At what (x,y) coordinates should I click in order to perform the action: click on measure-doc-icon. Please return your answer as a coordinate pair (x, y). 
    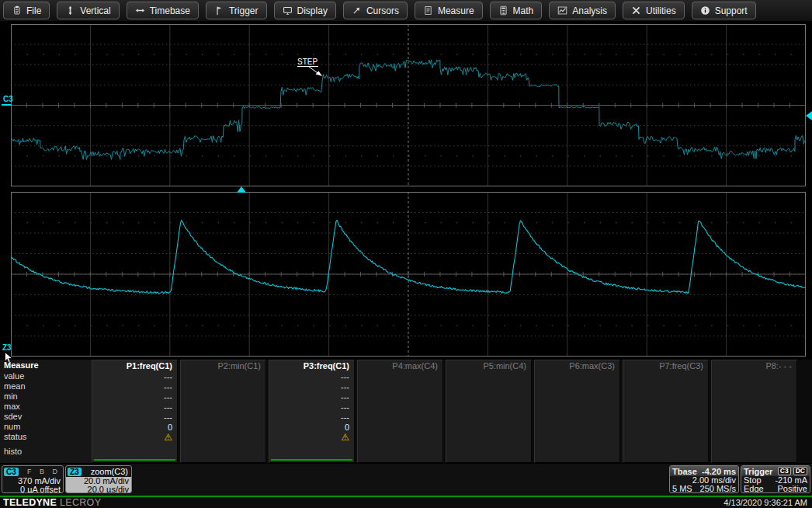
    Looking at the image, I should click on (429, 11).